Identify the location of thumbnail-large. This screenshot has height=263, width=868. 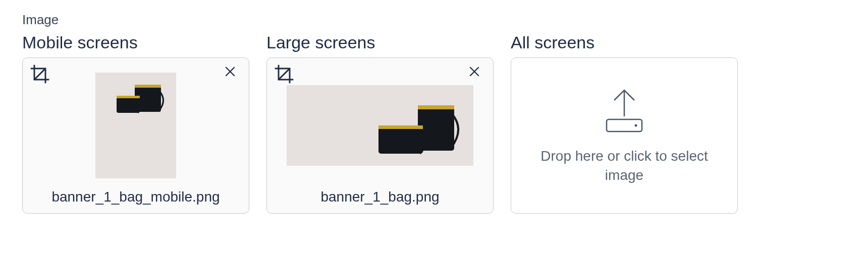
(380, 125).